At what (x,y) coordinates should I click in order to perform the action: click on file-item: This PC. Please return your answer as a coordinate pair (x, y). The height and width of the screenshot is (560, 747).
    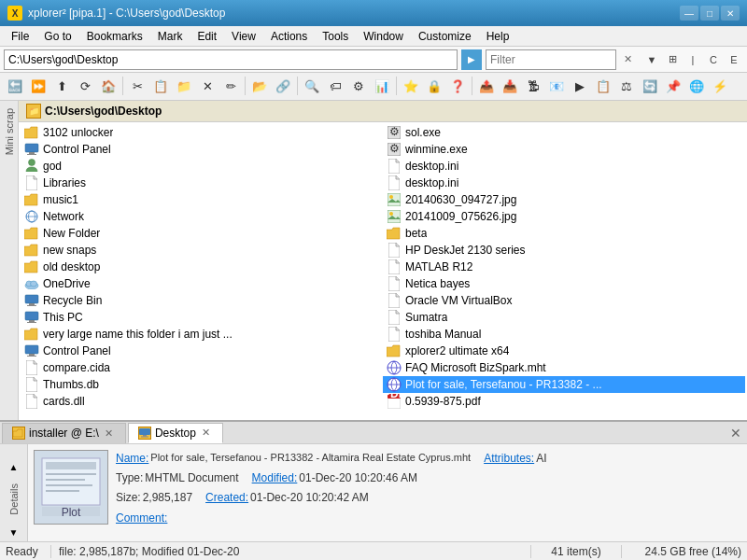
    Looking at the image, I should click on (202, 317).